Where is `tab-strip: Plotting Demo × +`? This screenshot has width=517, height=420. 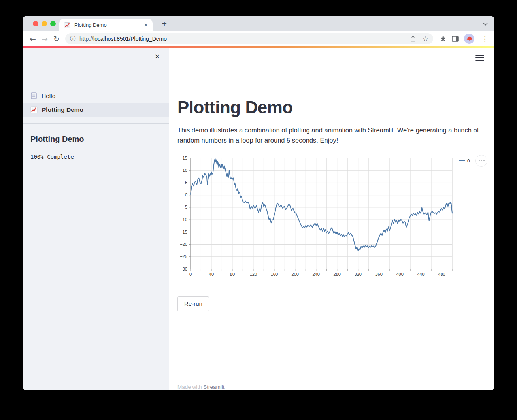 tab-strip: Plotting Demo × + is located at coordinates (258, 24).